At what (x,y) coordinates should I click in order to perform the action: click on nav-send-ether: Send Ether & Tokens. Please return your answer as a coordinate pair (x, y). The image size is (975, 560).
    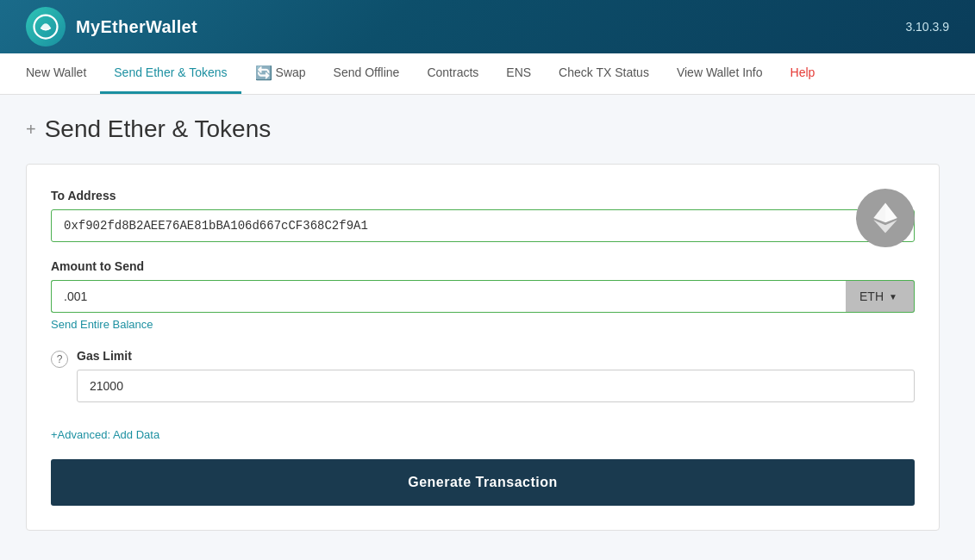
    Looking at the image, I should click on (171, 74).